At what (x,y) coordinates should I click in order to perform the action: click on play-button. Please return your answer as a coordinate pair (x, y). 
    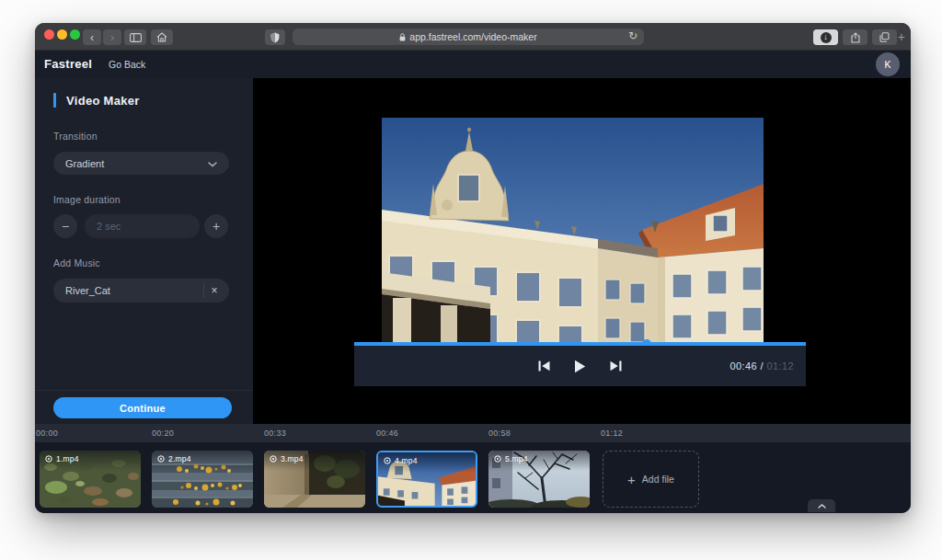
    Looking at the image, I should click on (580, 366).